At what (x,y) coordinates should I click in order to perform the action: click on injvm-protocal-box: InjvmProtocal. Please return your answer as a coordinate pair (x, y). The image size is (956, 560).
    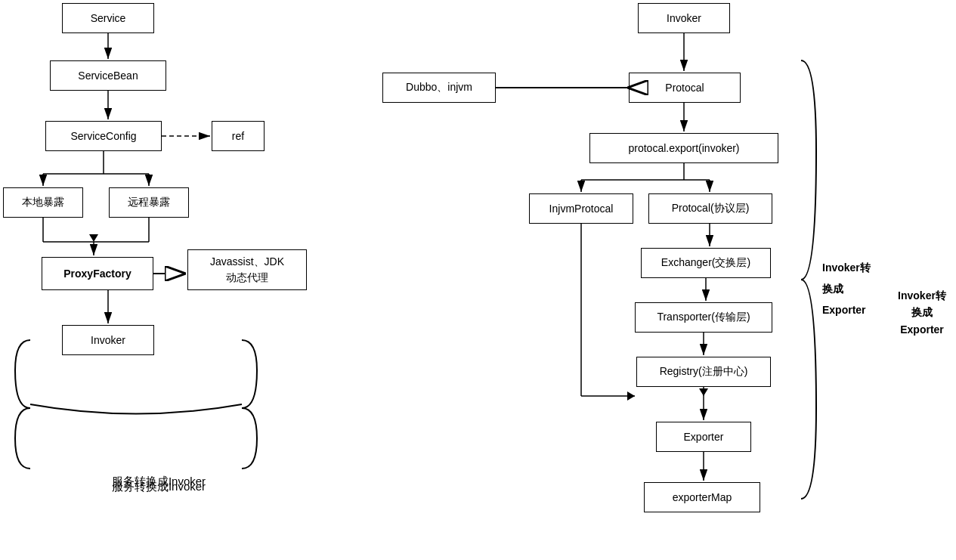
    Looking at the image, I should click on (581, 209).